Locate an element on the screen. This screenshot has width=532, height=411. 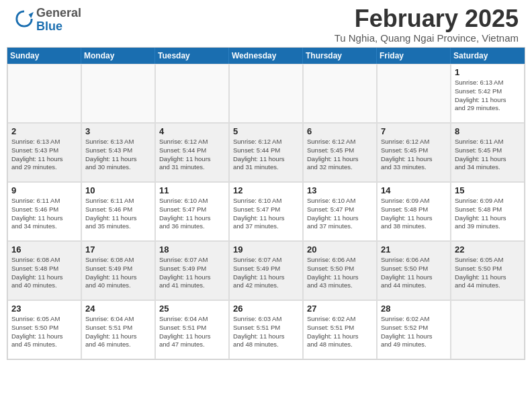
logo-icon is located at coordinates (24, 19).